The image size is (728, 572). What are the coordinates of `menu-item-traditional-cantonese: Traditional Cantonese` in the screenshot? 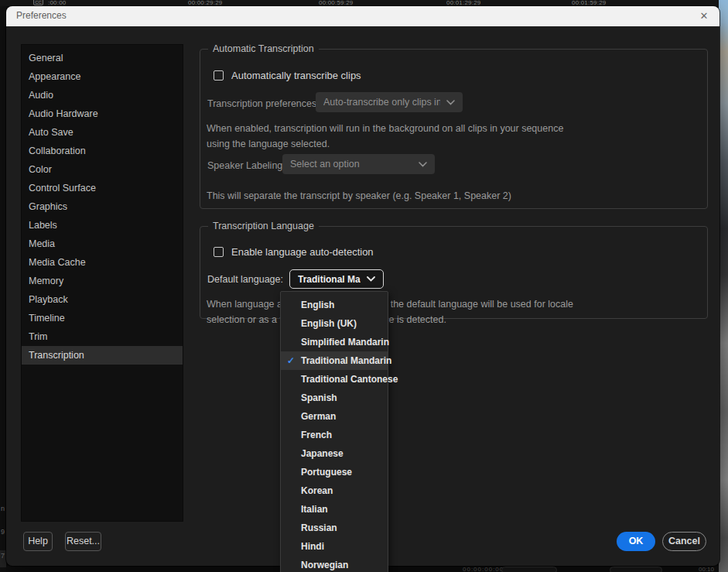 It's located at (334, 379).